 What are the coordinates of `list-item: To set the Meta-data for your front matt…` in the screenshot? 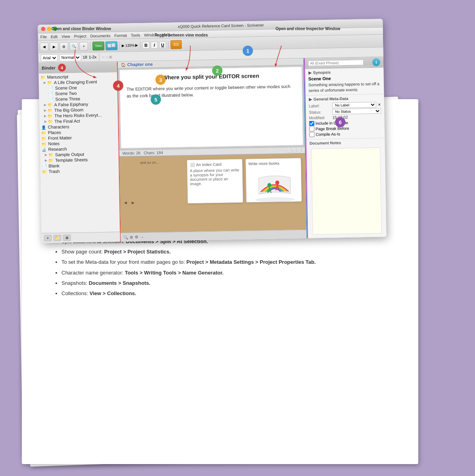 It's located at (224, 262).